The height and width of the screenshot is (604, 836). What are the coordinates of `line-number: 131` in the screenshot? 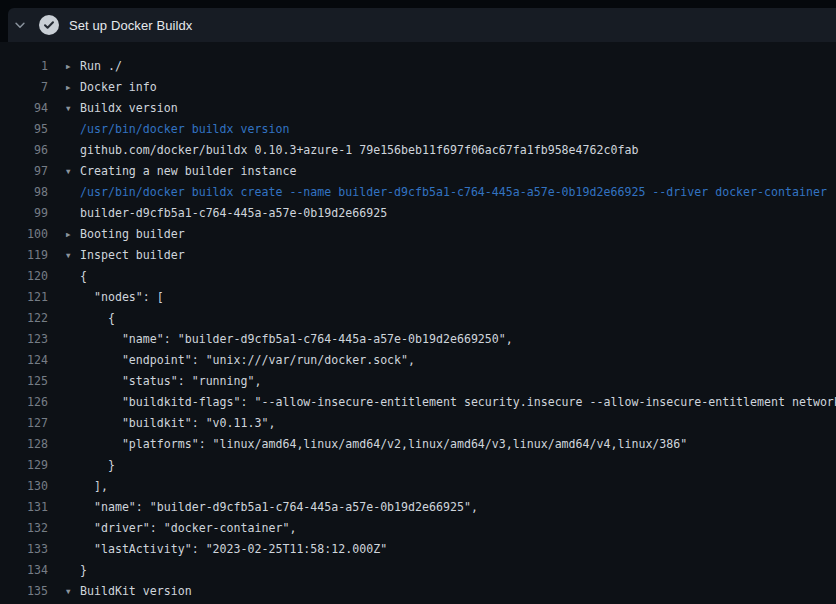 It's located at (24, 508).